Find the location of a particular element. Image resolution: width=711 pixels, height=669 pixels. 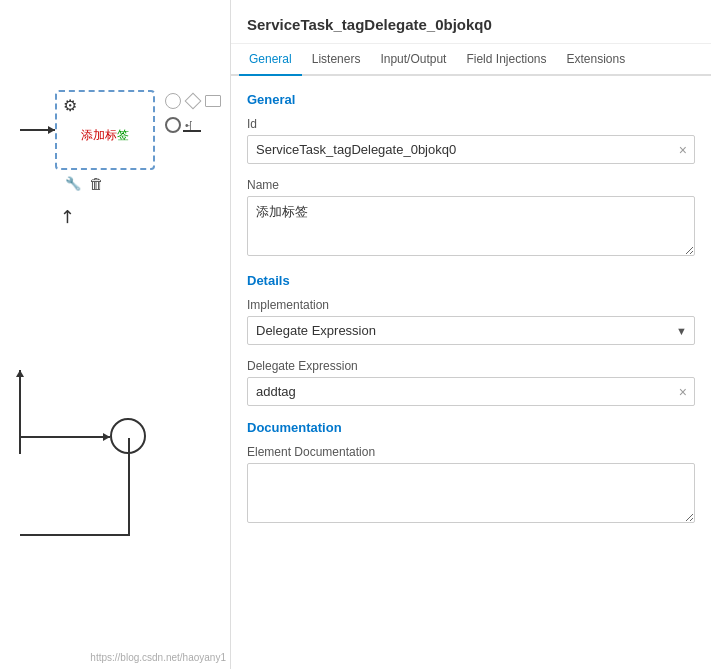

flow-arrow-up is located at coordinates (20, 412).